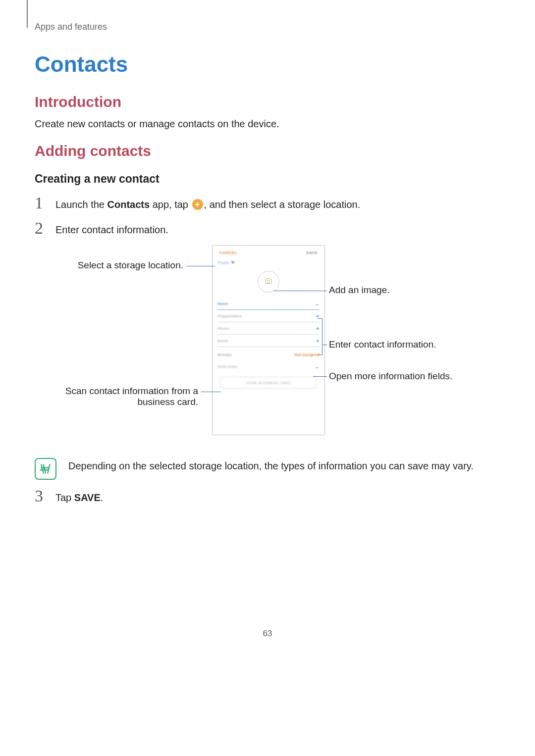  I want to click on step-number: 2, so click(41, 228).